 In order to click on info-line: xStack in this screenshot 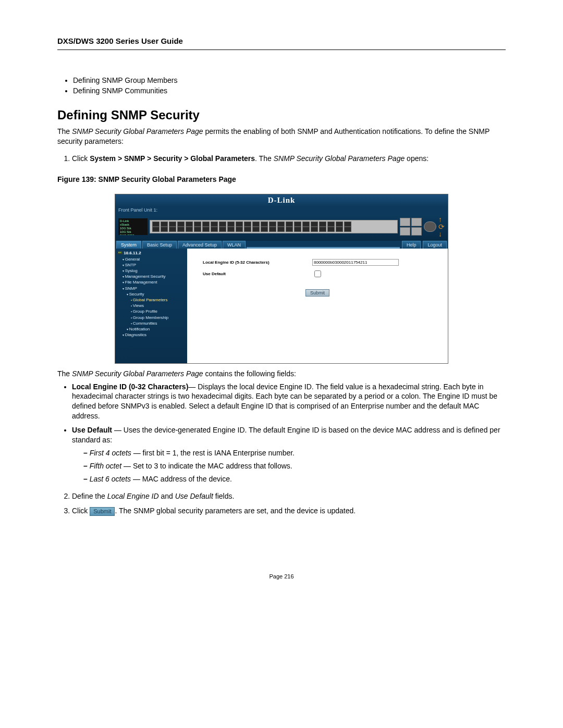, I will do `click(133, 225)`.